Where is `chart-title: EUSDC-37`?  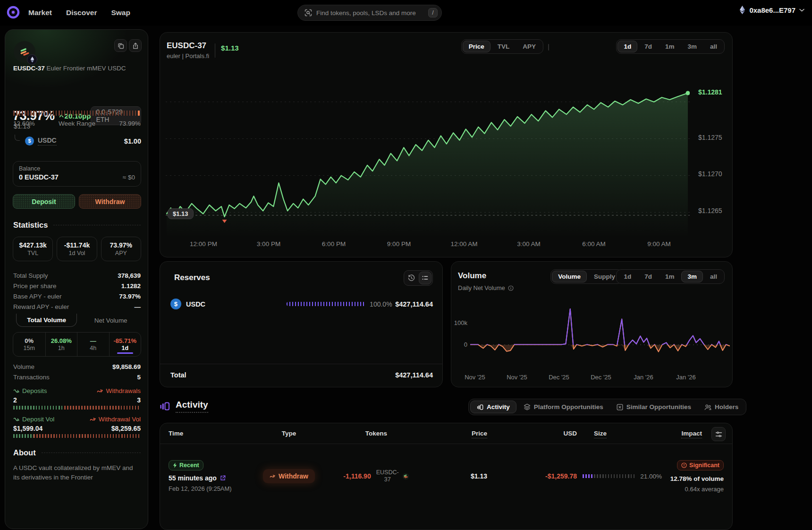
chart-title: EUSDC-37 is located at coordinates (188, 46).